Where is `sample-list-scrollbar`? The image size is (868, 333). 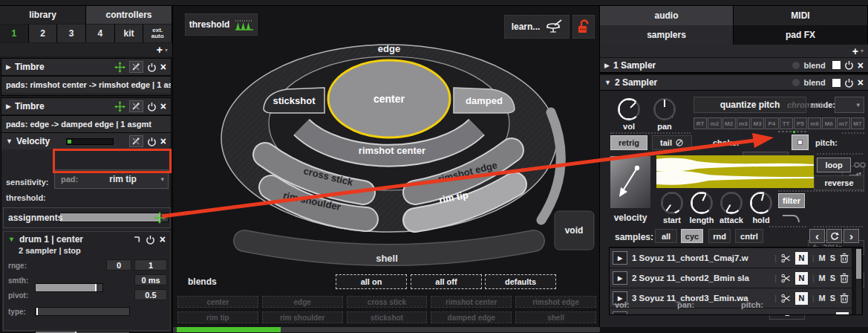
sample-list-scrollbar is located at coordinates (858, 282).